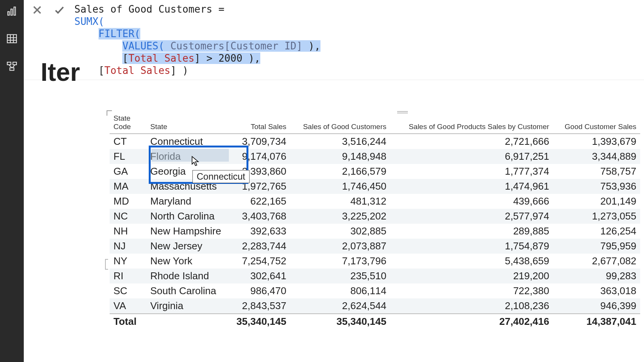  I want to click on cell-total-sales: 9,174,076, so click(258, 156).